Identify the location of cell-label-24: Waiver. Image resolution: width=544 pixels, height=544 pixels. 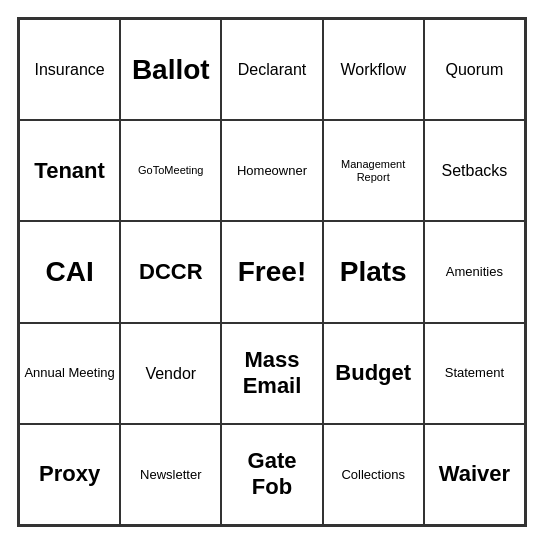
(474, 474).